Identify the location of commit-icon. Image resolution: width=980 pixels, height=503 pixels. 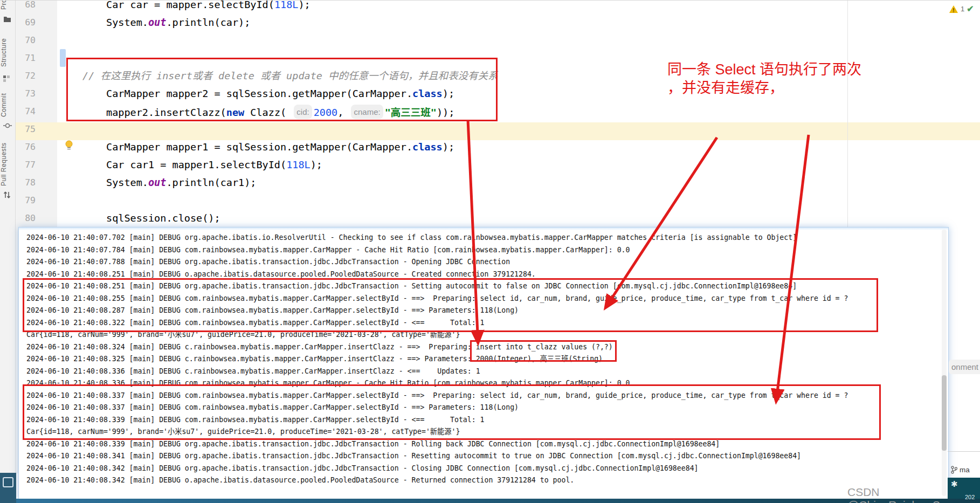
(8, 126).